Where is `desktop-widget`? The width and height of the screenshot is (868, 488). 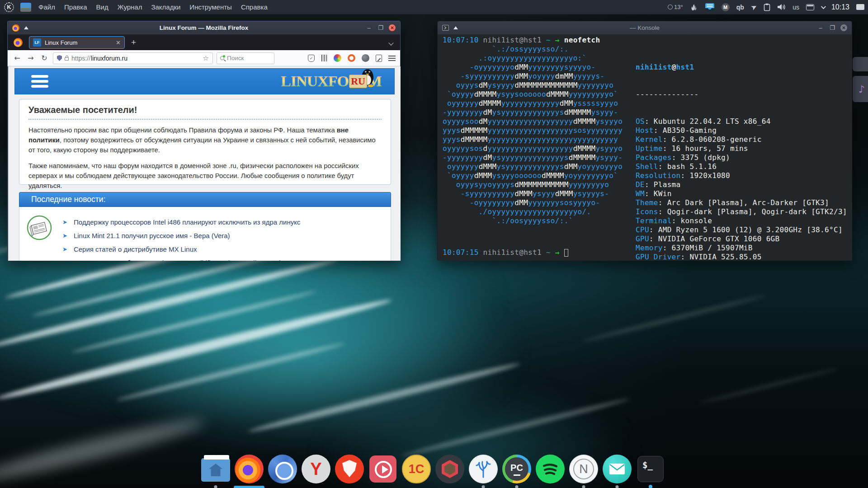
desktop-widget is located at coordinates (860, 64).